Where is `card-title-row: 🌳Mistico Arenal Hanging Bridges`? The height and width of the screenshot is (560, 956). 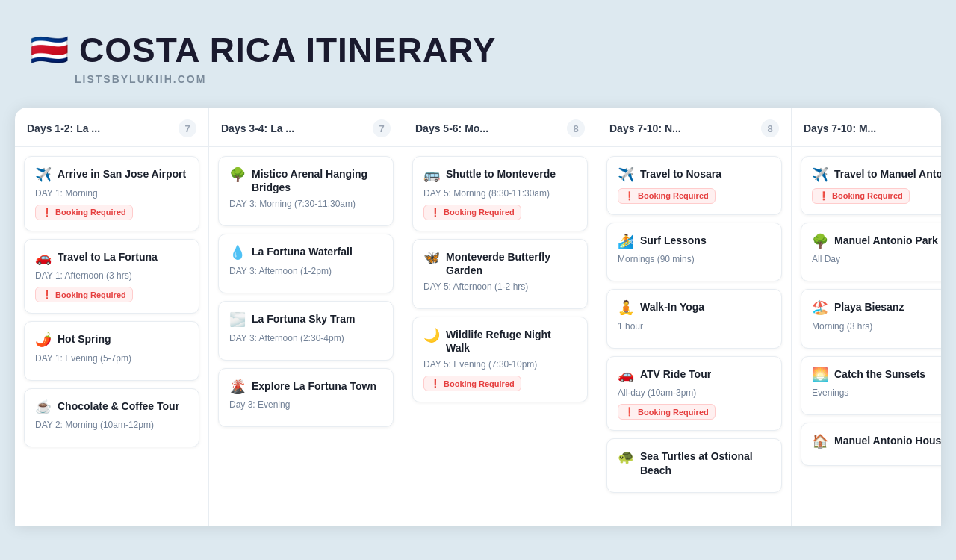
card-title-row: 🌳Mistico Arenal Hanging Bridges is located at coordinates (306, 181).